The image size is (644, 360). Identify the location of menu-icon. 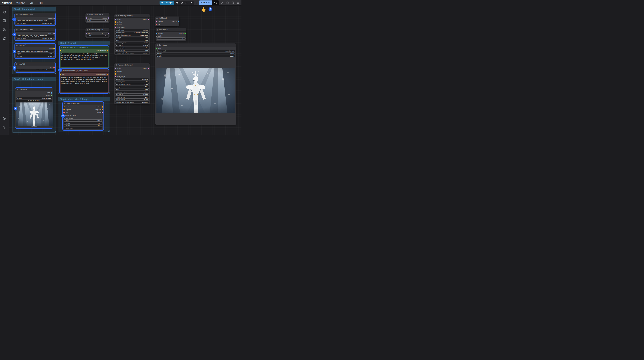
(238, 3).